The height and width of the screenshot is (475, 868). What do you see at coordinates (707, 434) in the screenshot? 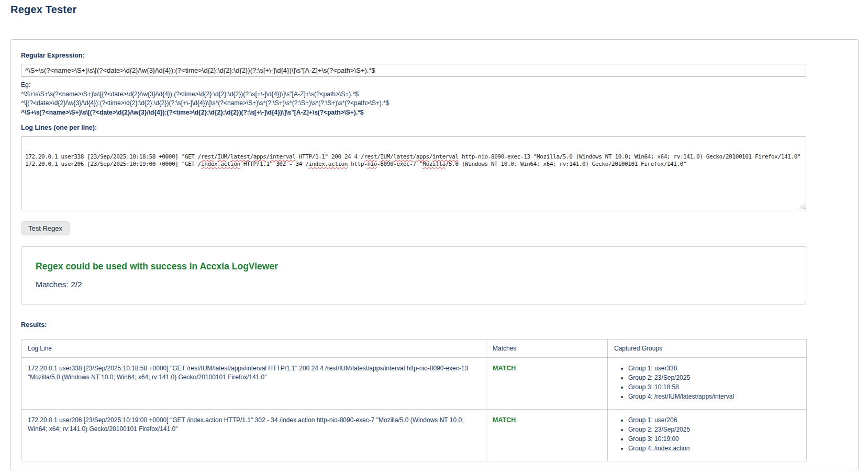
I see `captured-groups-list: Group 1: user206Group 2: 23/Sep/2025Grou…` at bounding box center [707, 434].